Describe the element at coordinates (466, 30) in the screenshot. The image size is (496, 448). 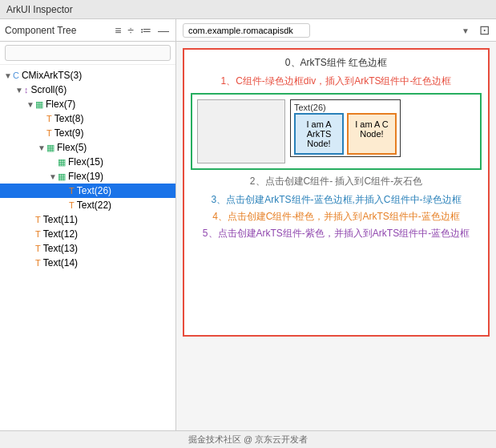
I see `dropdown-arrow-icon: ▼` at that location.